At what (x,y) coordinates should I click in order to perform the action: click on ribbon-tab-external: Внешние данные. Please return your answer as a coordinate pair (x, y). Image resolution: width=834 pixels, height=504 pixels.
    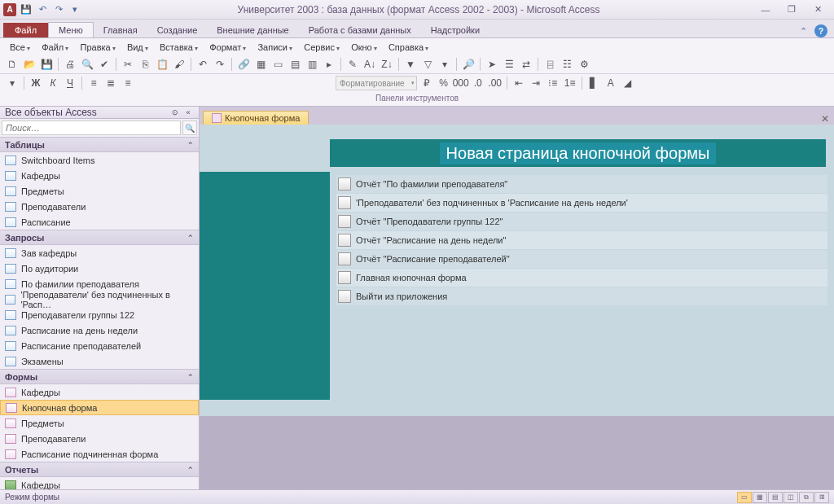
    Looking at the image, I should click on (252, 30).